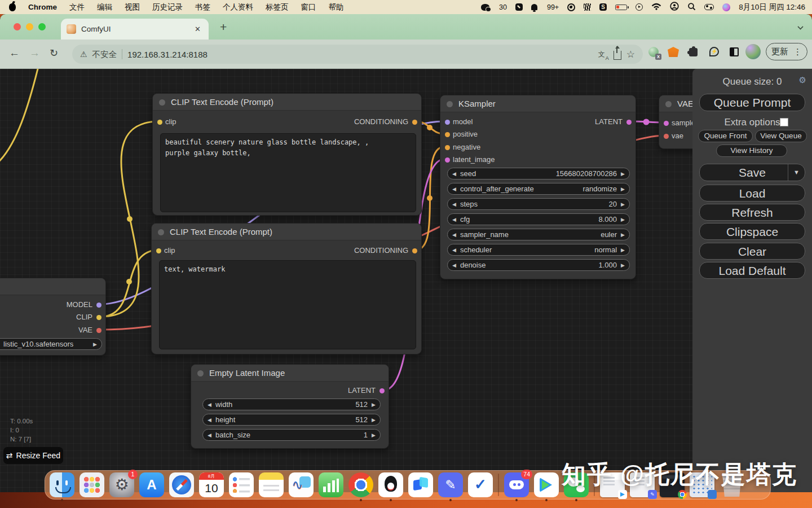 This screenshot has width=812, height=508. Describe the element at coordinates (752, 103) in the screenshot. I see `queue-prompt-button: Queue Prompt` at that location.